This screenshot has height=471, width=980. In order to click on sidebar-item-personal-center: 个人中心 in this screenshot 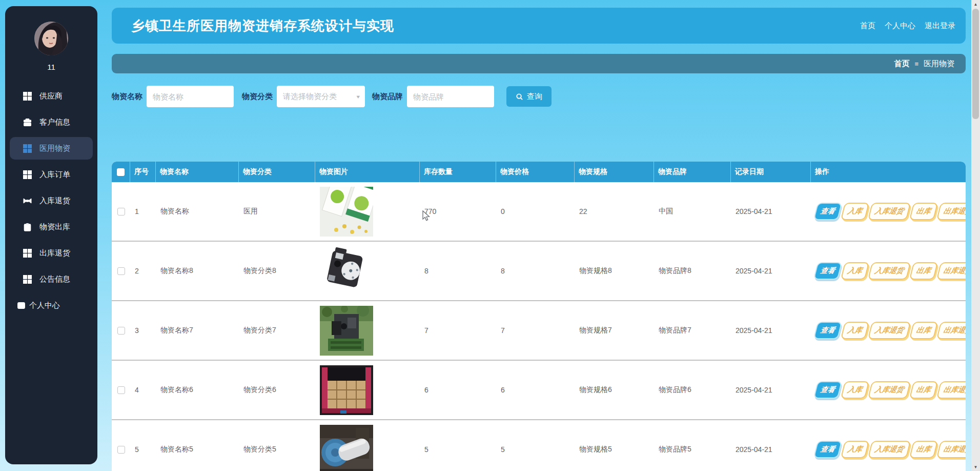, I will do `click(51, 305)`.